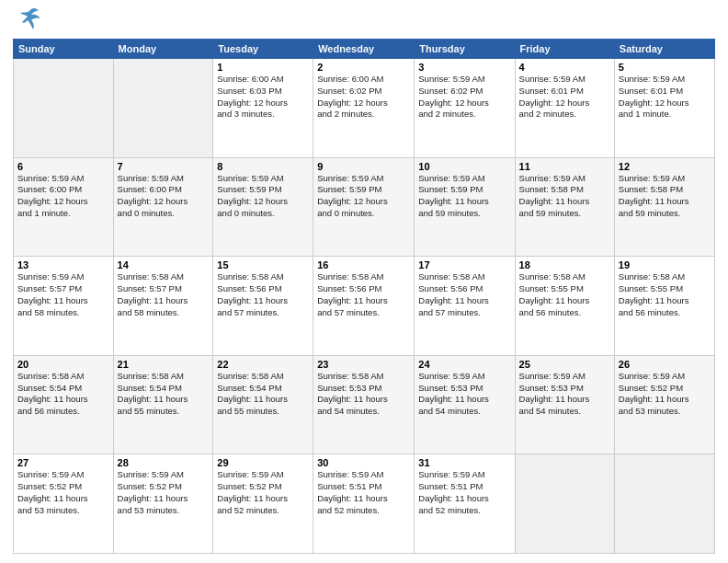 The image size is (728, 563). Describe the element at coordinates (464, 98) in the screenshot. I see `day-info: Sunrise: 5:59 AM Sunset: 6:02 PM Dayligh…` at that location.